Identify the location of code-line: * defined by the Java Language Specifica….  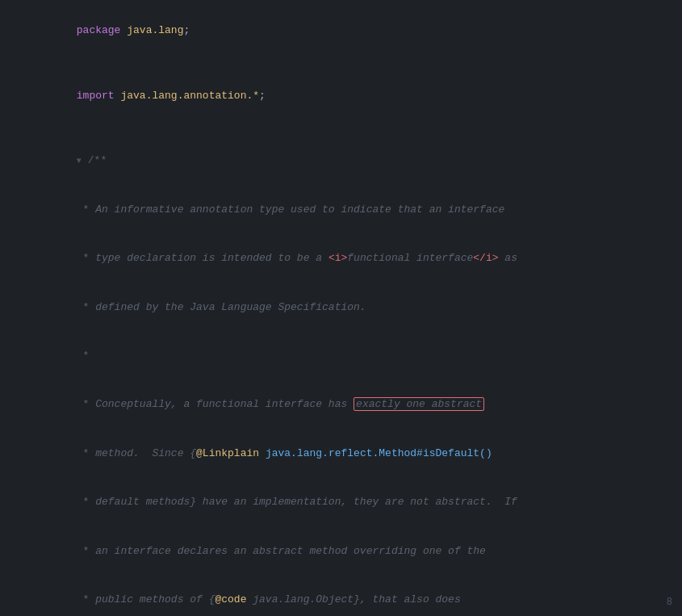
(341, 307).